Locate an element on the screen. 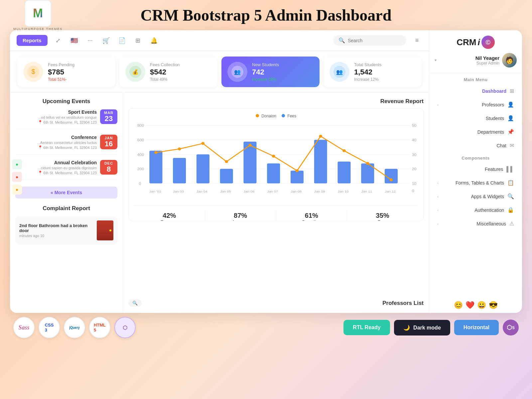 This screenshot has width=532, height=399. svg-text: 200 is located at coordinates (141, 169).